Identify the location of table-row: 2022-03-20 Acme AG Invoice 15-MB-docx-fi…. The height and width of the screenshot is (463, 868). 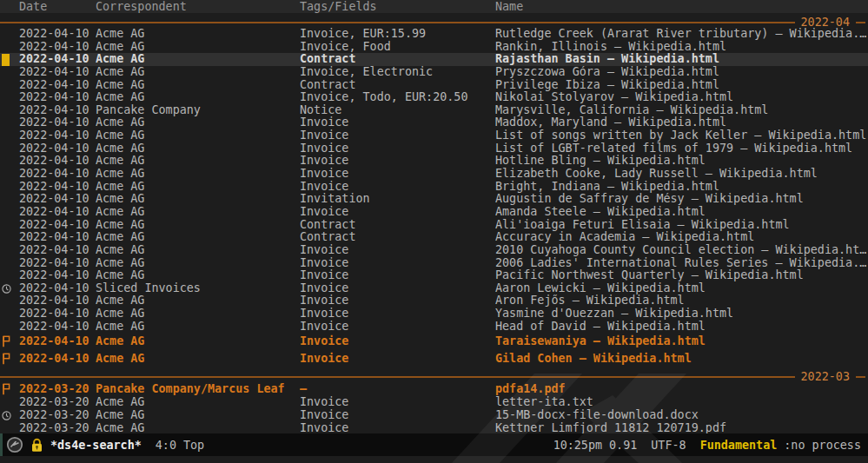
(434, 415).